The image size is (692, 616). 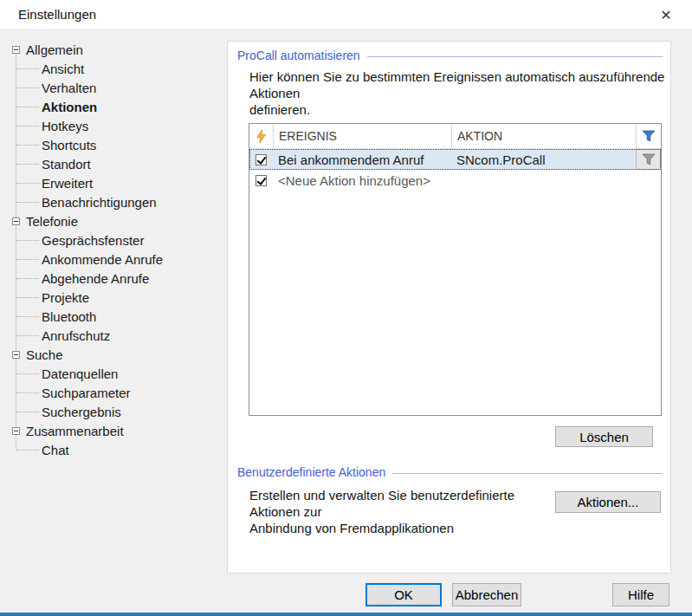 I want to click on tree-item-label: Chat, so click(x=55, y=451).